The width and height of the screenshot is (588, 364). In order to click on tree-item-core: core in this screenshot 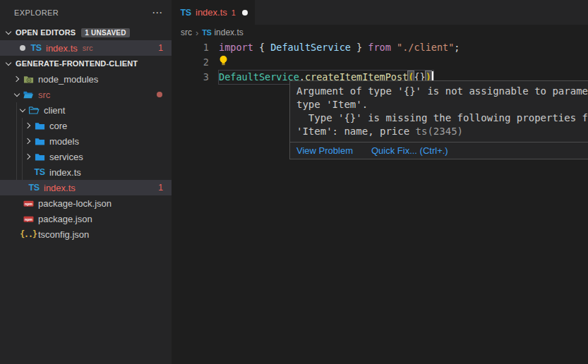, I will do `click(86, 126)`.